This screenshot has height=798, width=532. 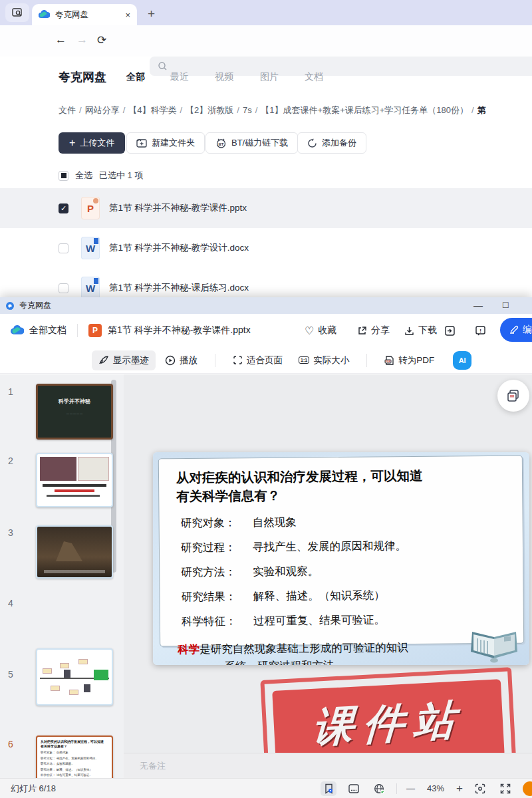 I want to click on breadcrumb-item: 【2】浙教版, so click(x=209, y=110).